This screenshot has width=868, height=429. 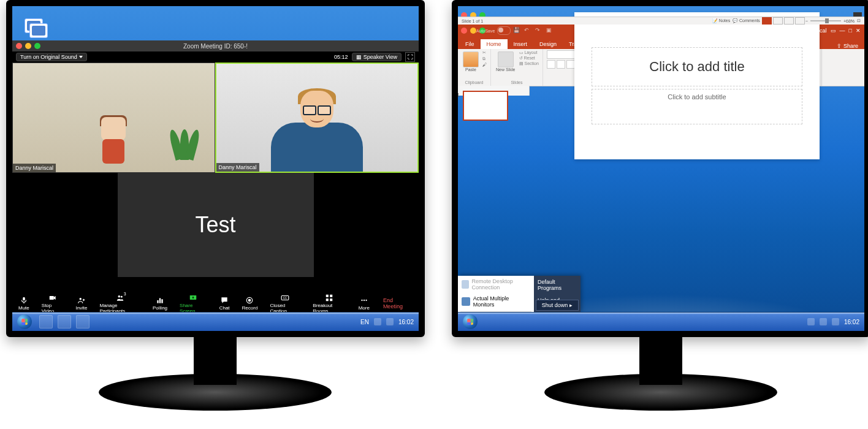 What do you see at coordinates (528, 31) in the screenshot?
I see `undo-icon: ↶` at bounding box center [528, 31].